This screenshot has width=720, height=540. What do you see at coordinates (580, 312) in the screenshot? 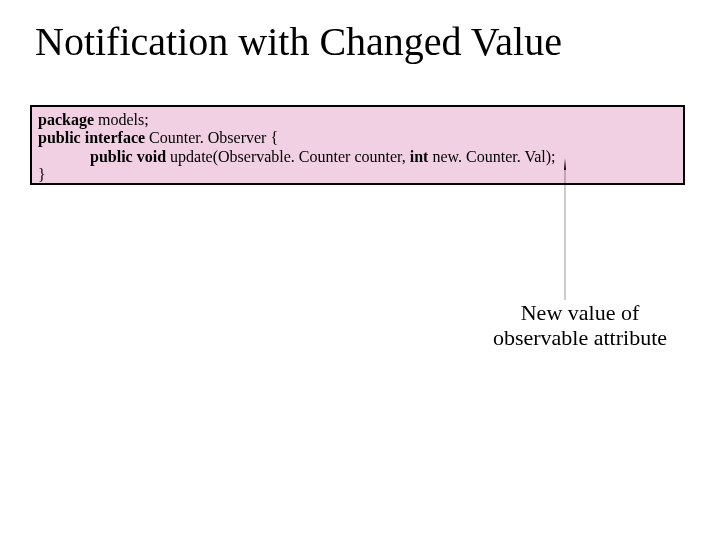
I see `annotation-line-1: New value of` at bounding box center [580, 312].